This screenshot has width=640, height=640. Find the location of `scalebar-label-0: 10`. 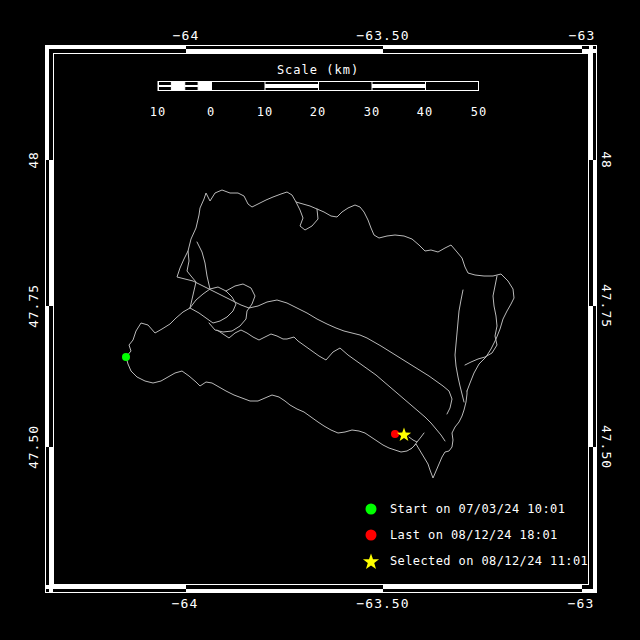

scalebar-label-0: 10 is located at coordinates (158, 112).